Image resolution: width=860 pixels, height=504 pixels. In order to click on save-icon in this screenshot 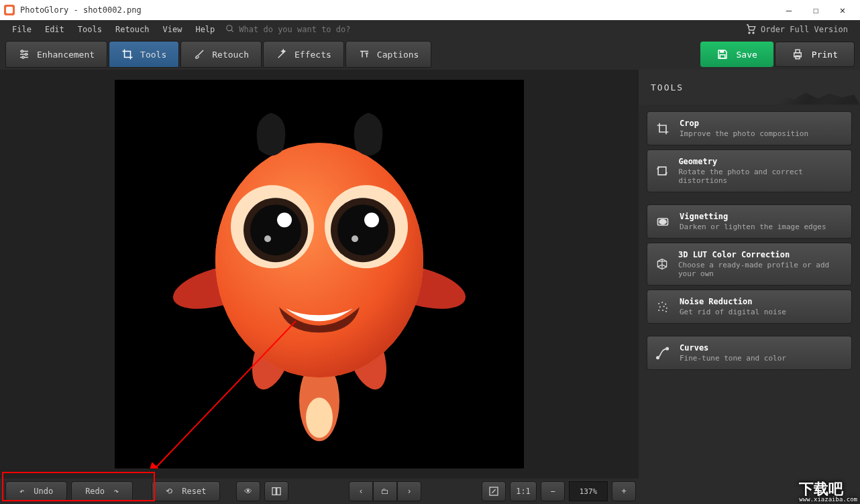, I will do `click(722, 54)`.